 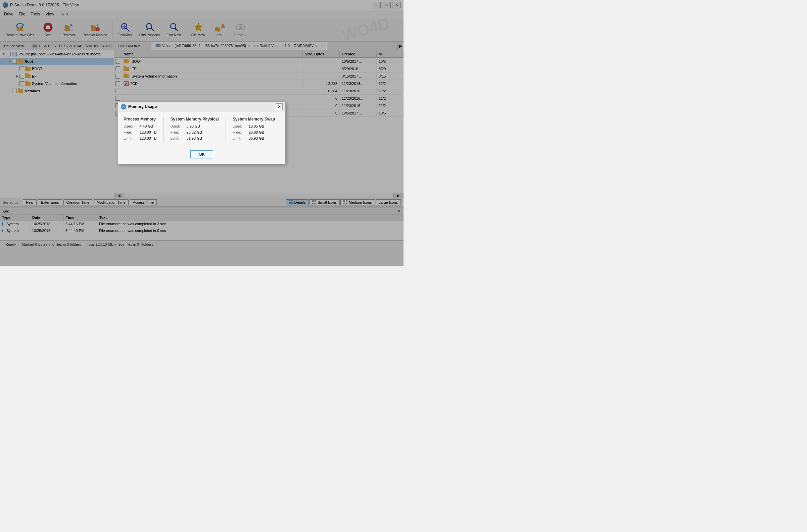 What do you see at coordinates (140, 126) in the screenshot?
I see `modal-process-used-row: Used: 4.43 GB` at bounding box center [140, 126].